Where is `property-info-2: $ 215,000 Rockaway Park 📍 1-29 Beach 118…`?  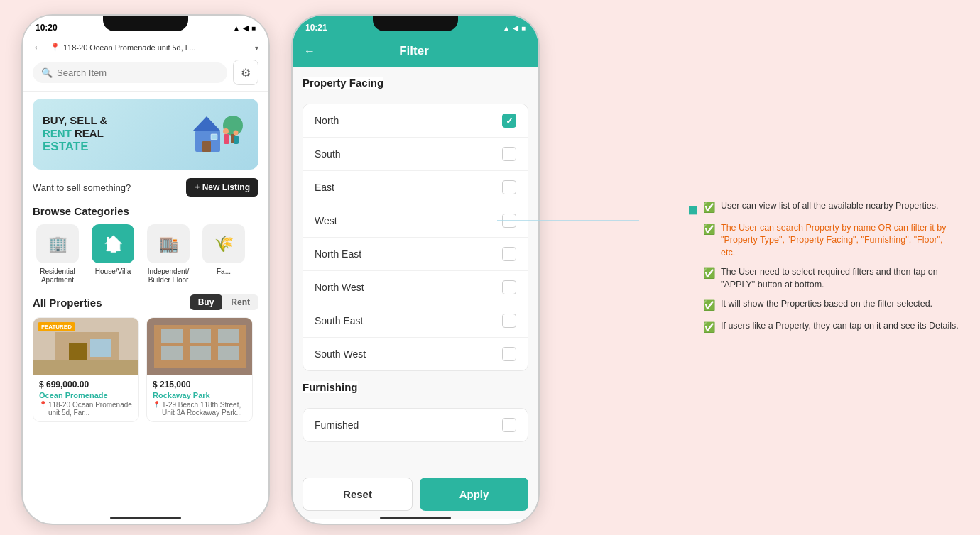 property-info-2: $ 215,000 Rockaway Park 📍 1-29 Beach 118… is located at coordinates (200, 398).